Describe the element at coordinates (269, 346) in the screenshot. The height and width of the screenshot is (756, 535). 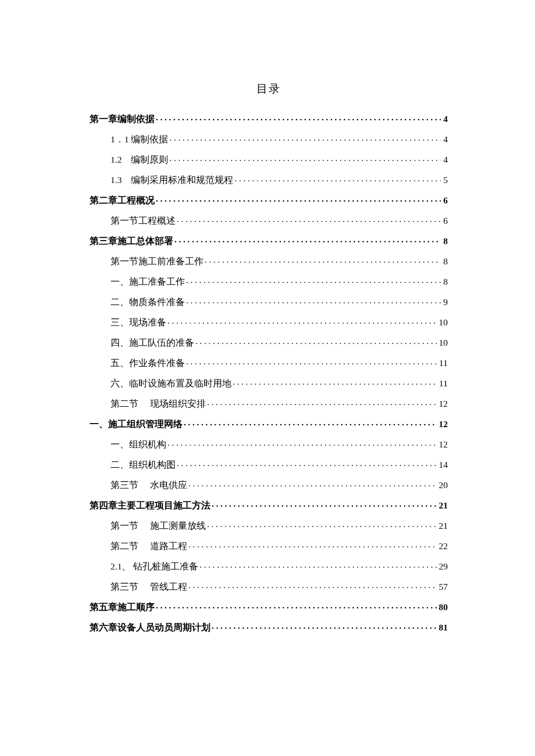
I see `toc-entry: 四、施工队伍的准备10` at that location.